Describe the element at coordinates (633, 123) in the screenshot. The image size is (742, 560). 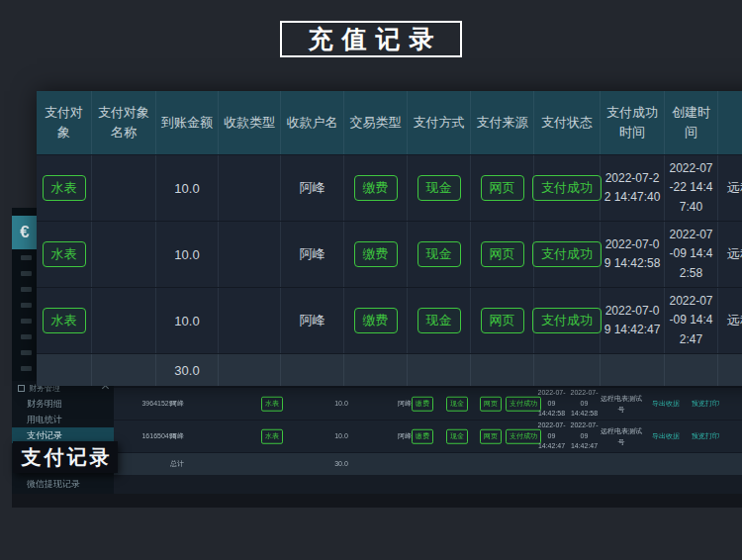
I see `col-header-success-time: 支付成功时间` at that location.